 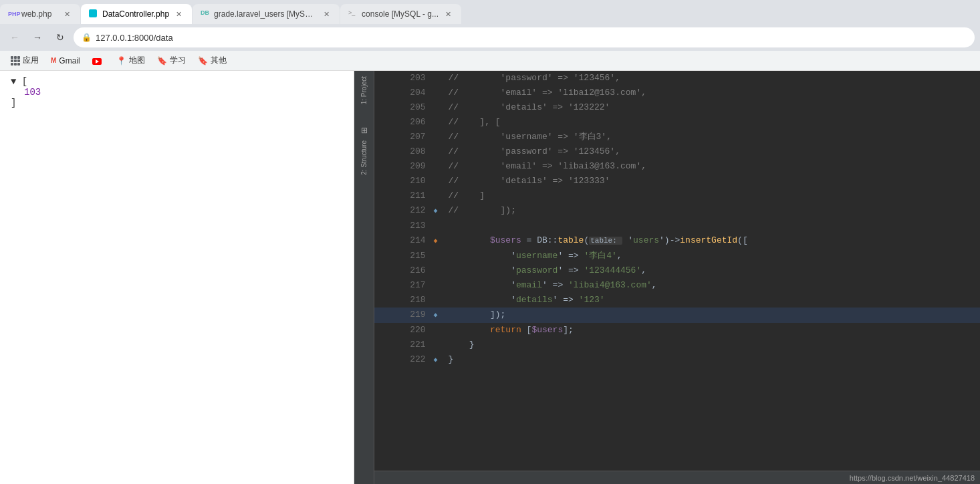 I want to click on table-row: 213, so click(x=677, y=226).